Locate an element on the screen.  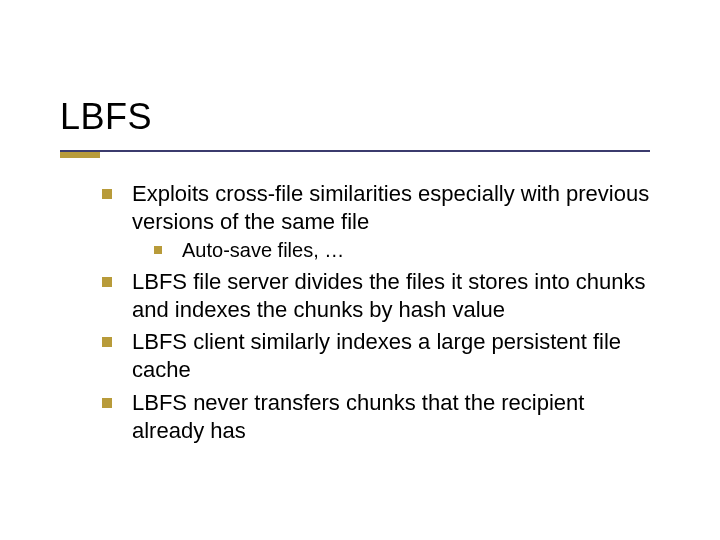
bullet-text: LBFS client similarly indexes a large pe… is located at coordinates (376, 356).